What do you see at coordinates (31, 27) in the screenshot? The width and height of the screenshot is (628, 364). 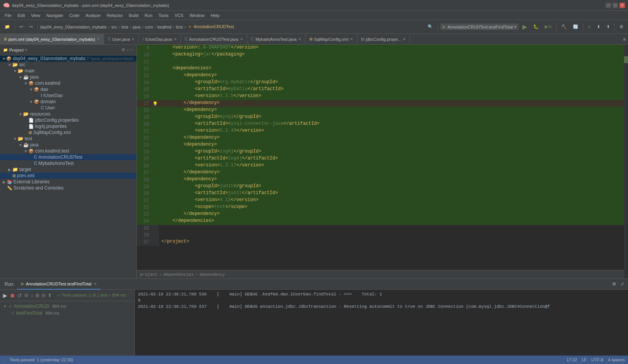 I see `toolbar-redo-btn: ↪` at bounding box center [31, 27].